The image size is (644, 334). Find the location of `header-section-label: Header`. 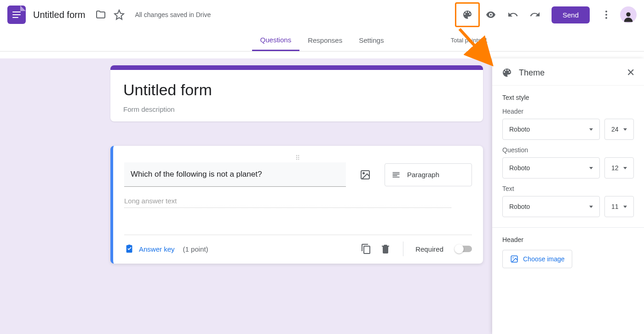

header-section-label: Header is located at coordinates (568, 240).